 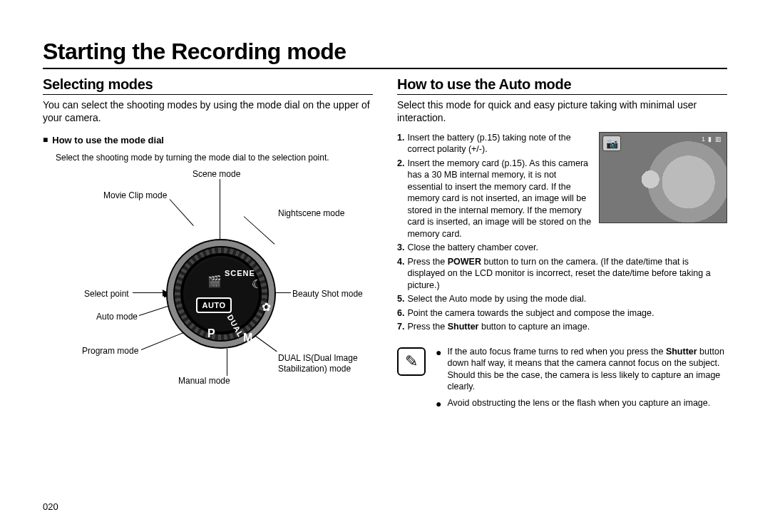 What do you see at coordinates (110, 351) in the screenshot?
I see `label-program-mode: Program mode` at bounding box center [110, 351].